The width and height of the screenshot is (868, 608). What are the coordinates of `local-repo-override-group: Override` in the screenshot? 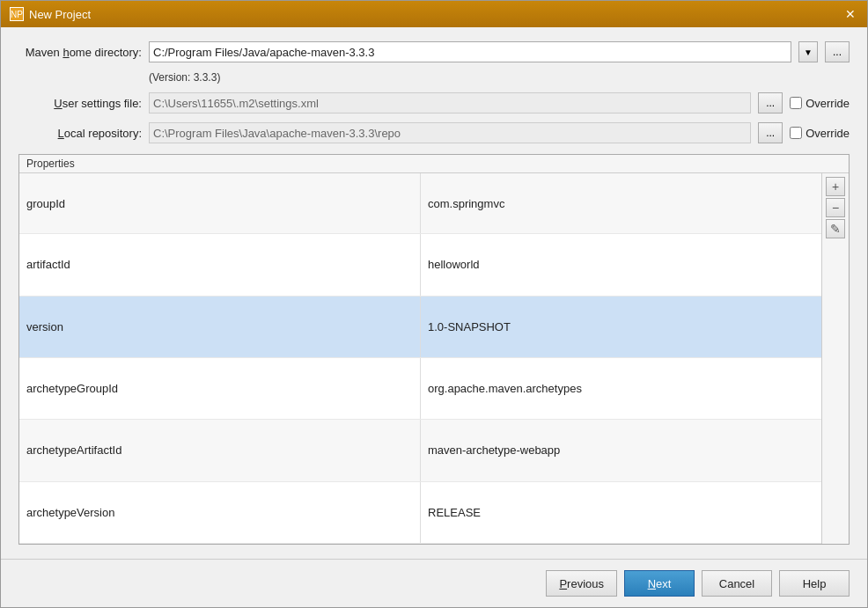 It's located at (820, 134).